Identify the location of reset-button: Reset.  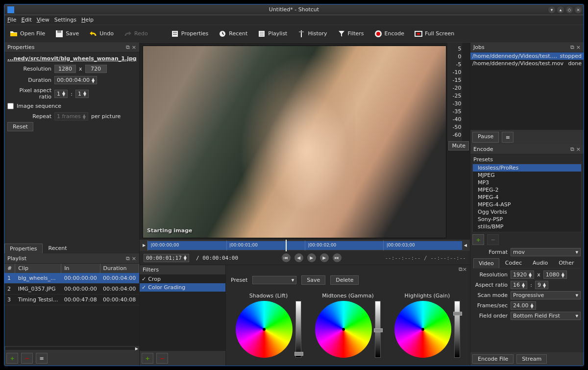
(21, 126).